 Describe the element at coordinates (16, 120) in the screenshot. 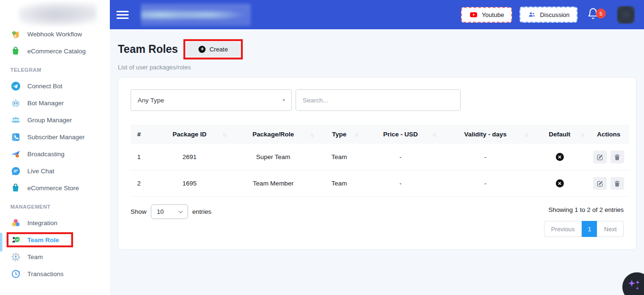

I see `group-icon` at that location.